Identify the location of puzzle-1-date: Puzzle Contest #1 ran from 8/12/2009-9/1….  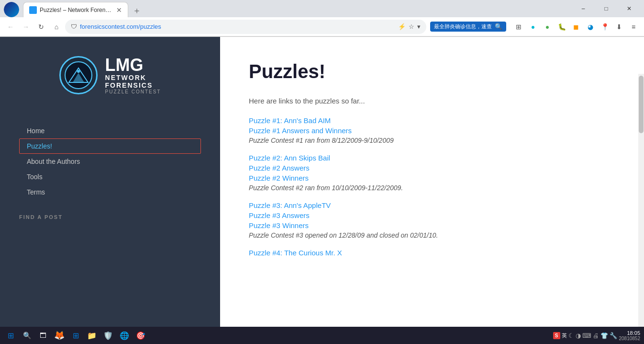
(432, 140).